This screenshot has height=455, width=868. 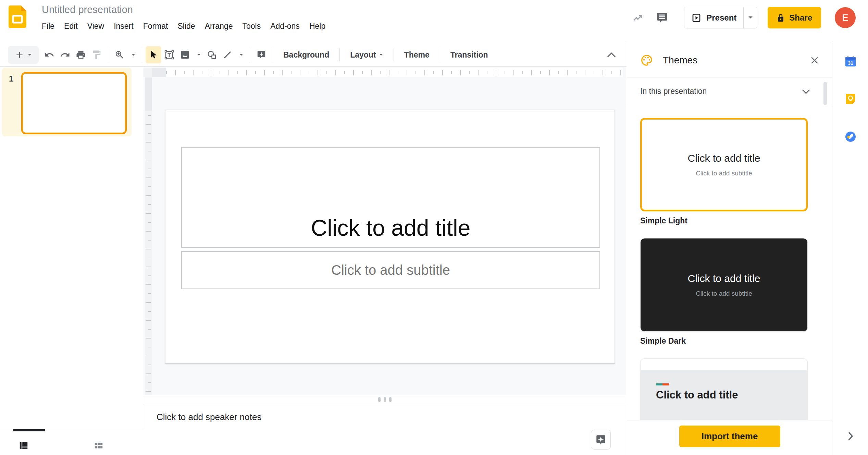 I want to click on select-tool-button, so click(x=153, y=55).